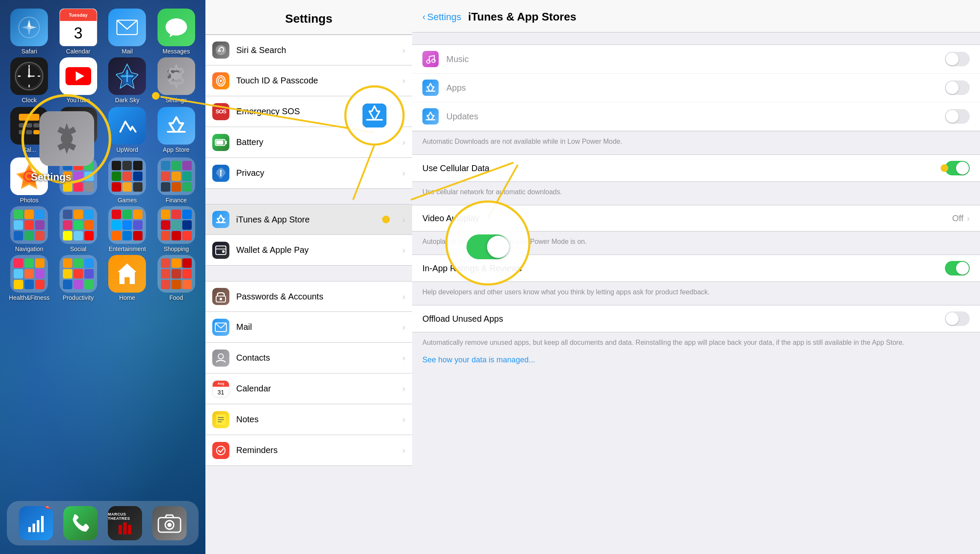 The image size is (980, 554). I want to click on app-youtube: YouTube, so click(79, 80).